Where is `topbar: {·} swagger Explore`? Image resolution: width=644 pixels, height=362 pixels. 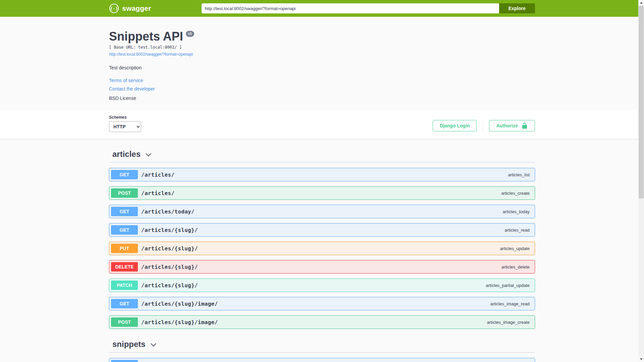 topbar: {·} swagger Explore is located at coordinates (322, 8).